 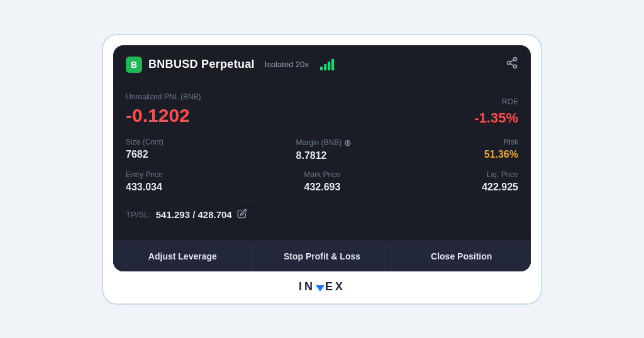 I want to click on brand-icon: B, so click(x=134, y=65).